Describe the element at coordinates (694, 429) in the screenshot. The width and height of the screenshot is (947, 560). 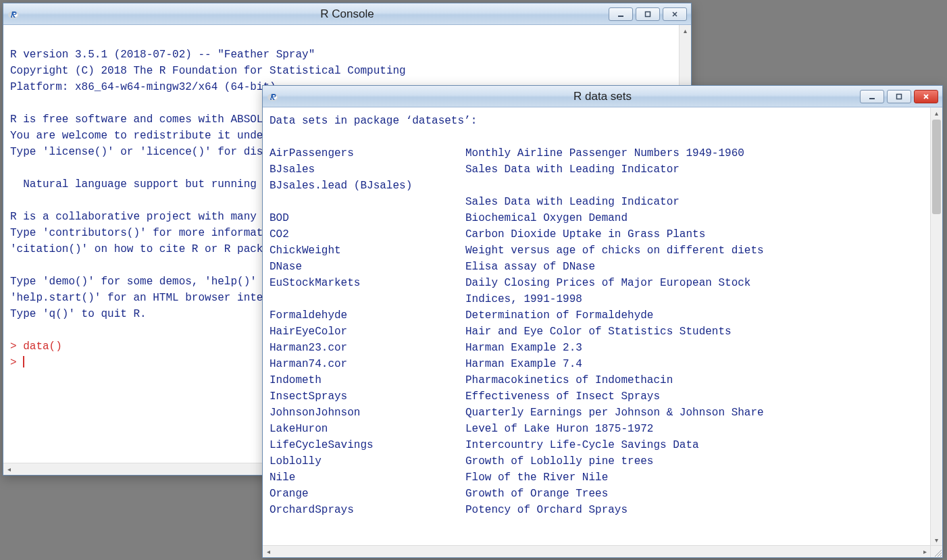
I see `dataset-description: Level of Lake Huron 1875-1972` at that location.